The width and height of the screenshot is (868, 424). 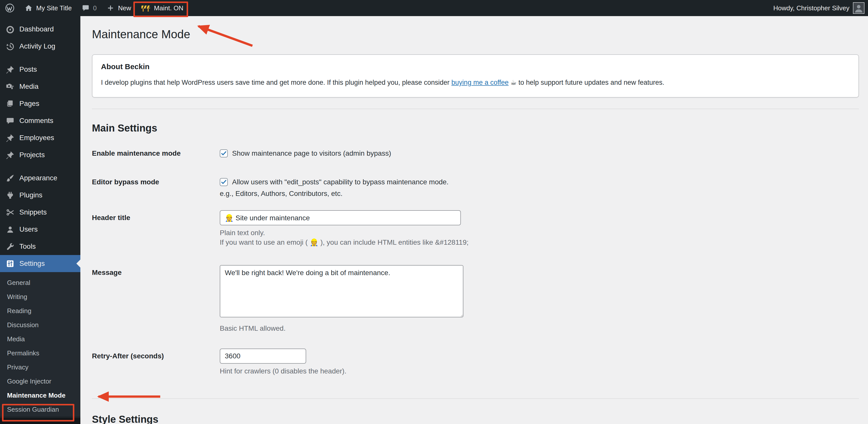 I want to click on admin-sidebar: Dashboard Activity Log Posts Media, so click(x=40, y=220).